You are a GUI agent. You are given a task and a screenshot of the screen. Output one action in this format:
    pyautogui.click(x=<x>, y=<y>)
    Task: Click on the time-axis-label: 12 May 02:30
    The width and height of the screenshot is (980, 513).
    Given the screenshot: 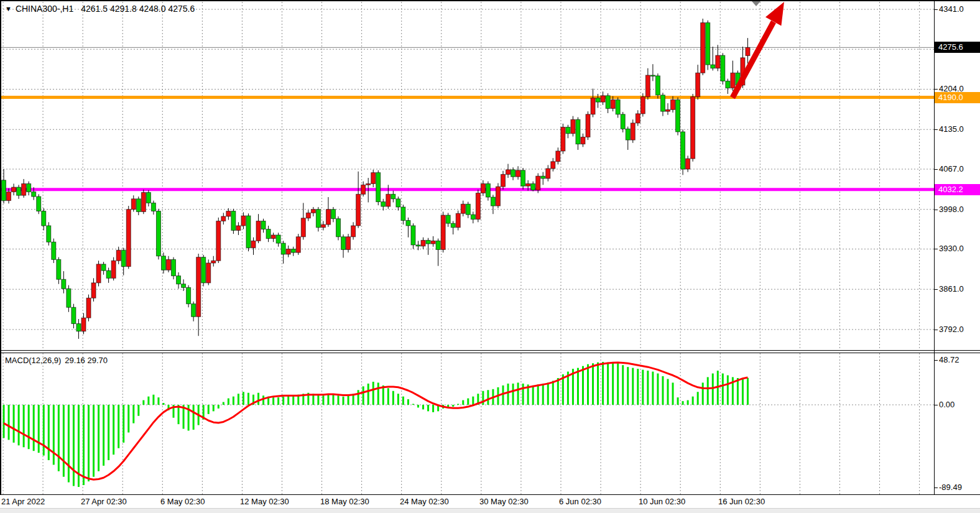 What is the action you would take?
    pyautogui.click(x=265, y=501)
    